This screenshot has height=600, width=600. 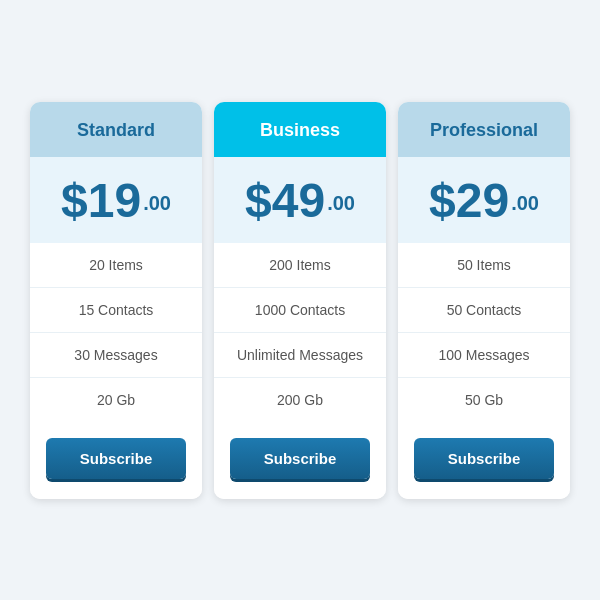 I want to click on plan-price-professional: $29.00, so click(x=484, y=200).